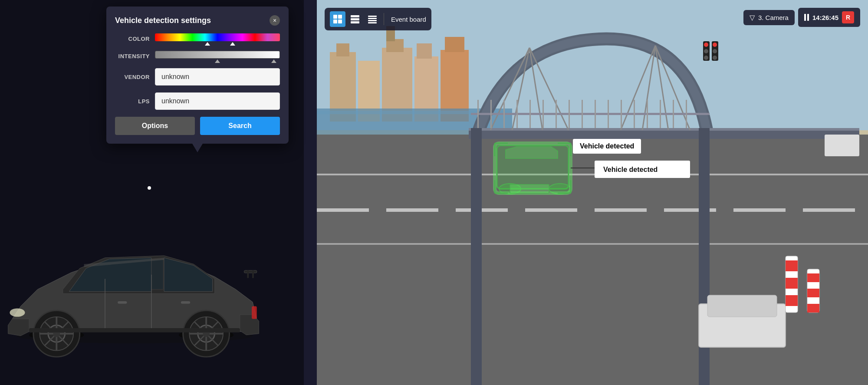  I want to click on intensity-marker-left, so click(217, 61).